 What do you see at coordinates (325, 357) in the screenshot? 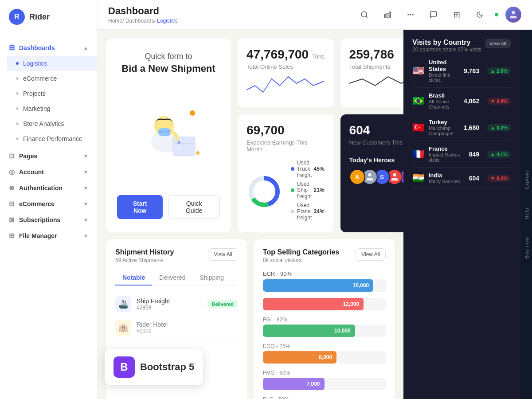
I see `cat-item-fmg: 8,000` at bounding box center [325, 357].